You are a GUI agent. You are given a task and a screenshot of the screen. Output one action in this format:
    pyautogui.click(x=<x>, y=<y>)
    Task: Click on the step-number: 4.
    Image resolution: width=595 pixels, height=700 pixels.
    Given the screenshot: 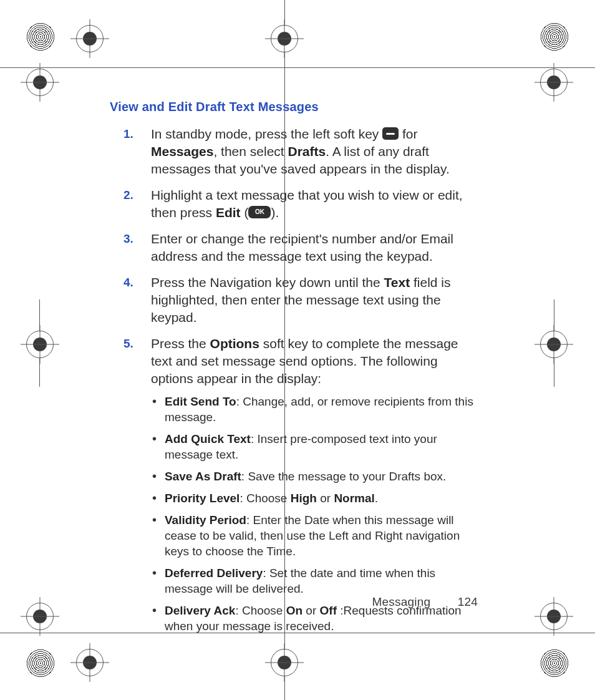 What is the action you would take?
    pyautogui.click(x=130, y=300)
    